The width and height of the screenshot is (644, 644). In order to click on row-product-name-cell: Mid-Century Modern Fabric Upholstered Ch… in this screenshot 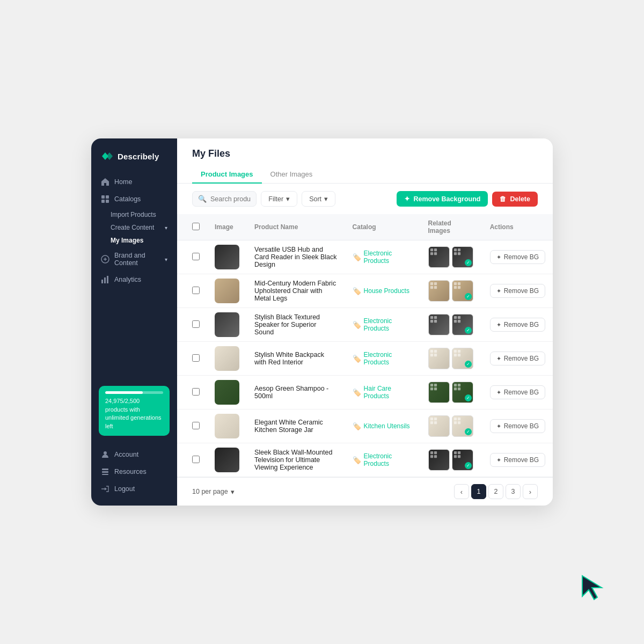, I will do `click(296, 291)`.